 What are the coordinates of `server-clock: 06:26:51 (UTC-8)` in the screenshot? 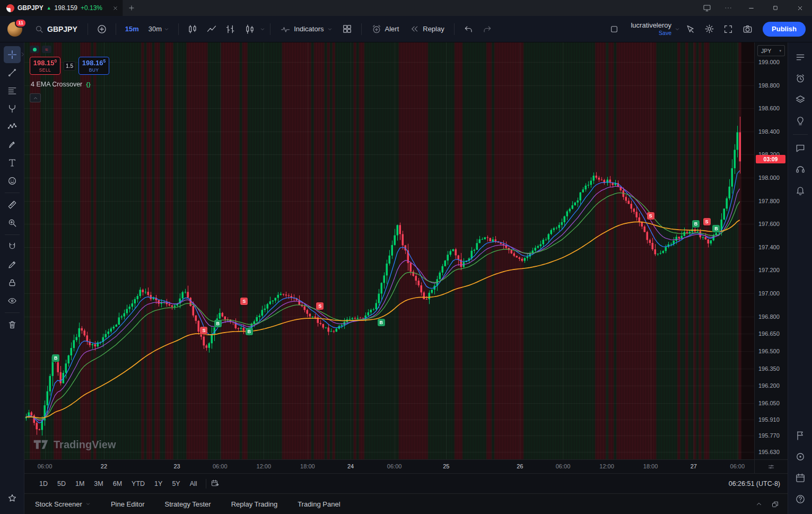 It's located at (754, 484).